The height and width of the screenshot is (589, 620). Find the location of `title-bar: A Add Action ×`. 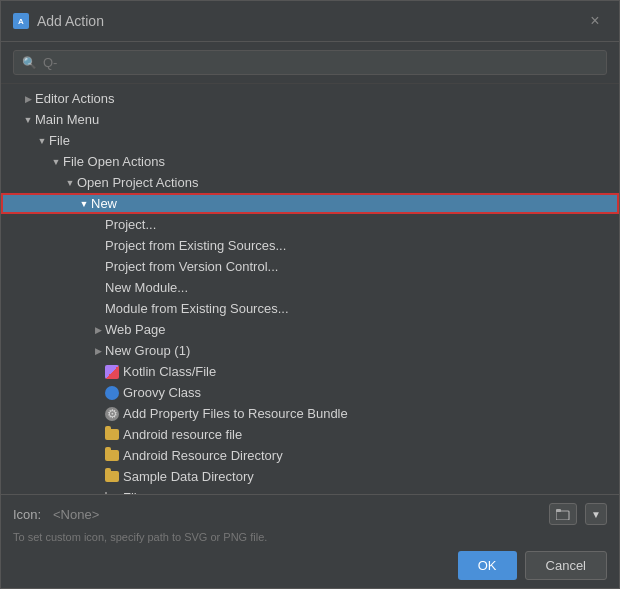

title-bar: A Add Action × is located at coordinates (310, 22).